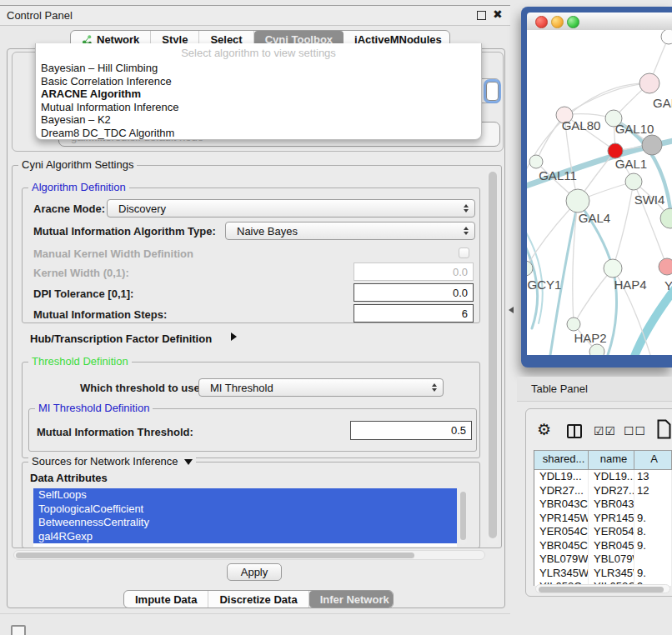  What do you see at coordinates (18, 630) in the screenshot?
I see `minimized-panel-icon` at bounding box center [18, 630].